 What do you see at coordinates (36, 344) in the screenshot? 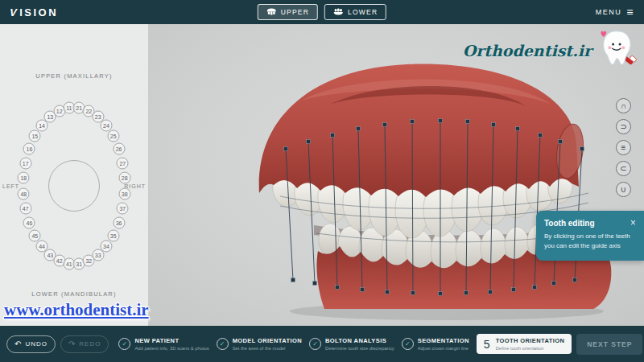
I see `undo-label: UNDO` at bounding box center [36, 344].